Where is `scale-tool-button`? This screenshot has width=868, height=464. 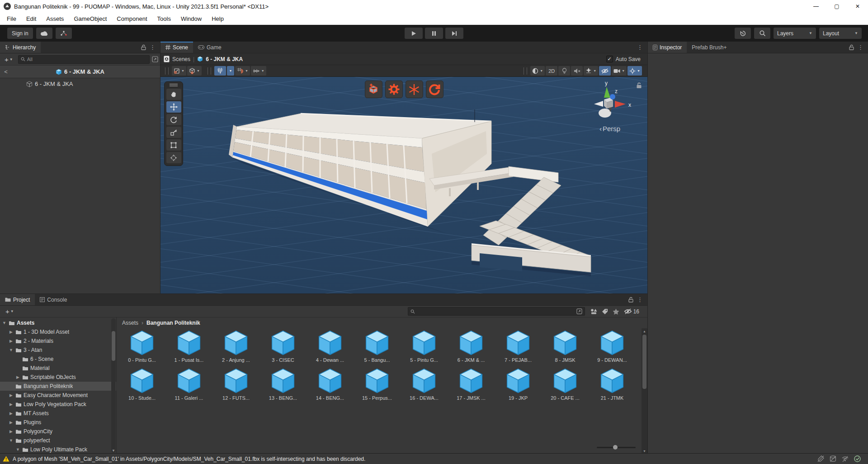
scale-tool-button is located at coordinates (174, 132).